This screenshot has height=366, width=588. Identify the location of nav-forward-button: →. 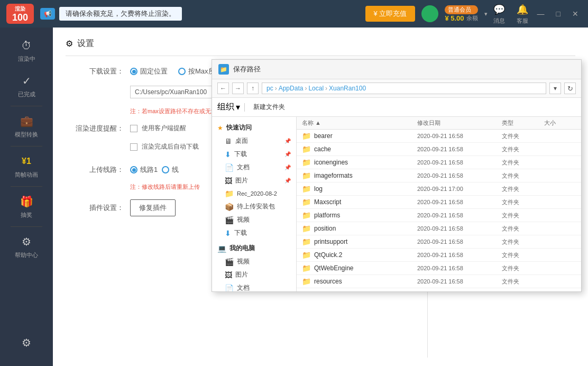
(238, 88).